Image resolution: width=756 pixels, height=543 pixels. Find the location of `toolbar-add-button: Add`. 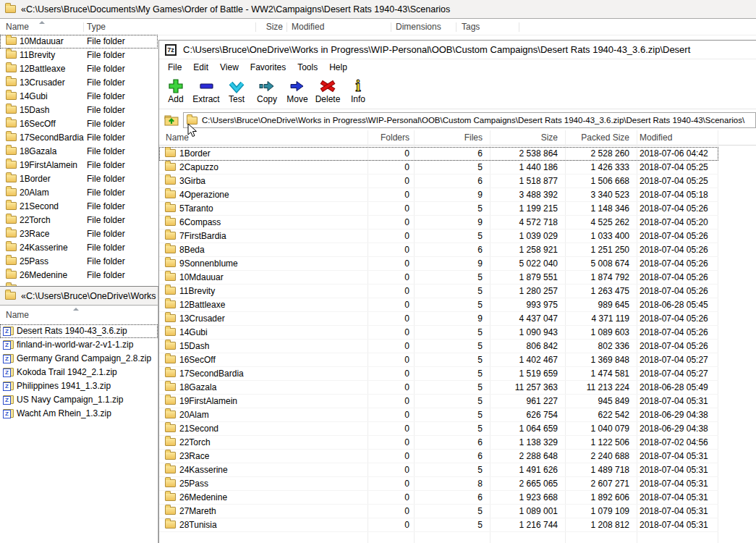

toolbar-add-button: Add is located at coordinates (176, 91).